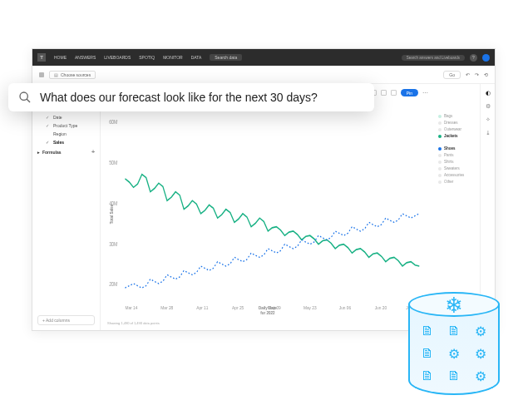  I want to click on legend-item: Other, so click(457, 181).